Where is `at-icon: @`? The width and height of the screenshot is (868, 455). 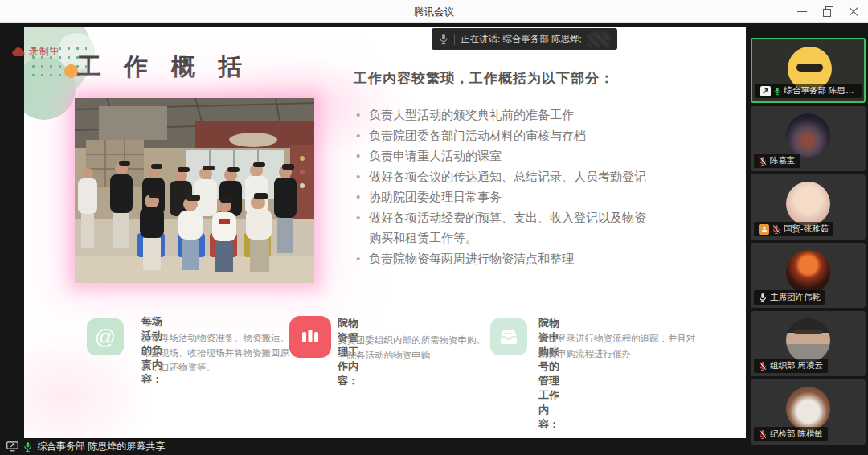
at-icon: @ is located at coordinates (105, 337).